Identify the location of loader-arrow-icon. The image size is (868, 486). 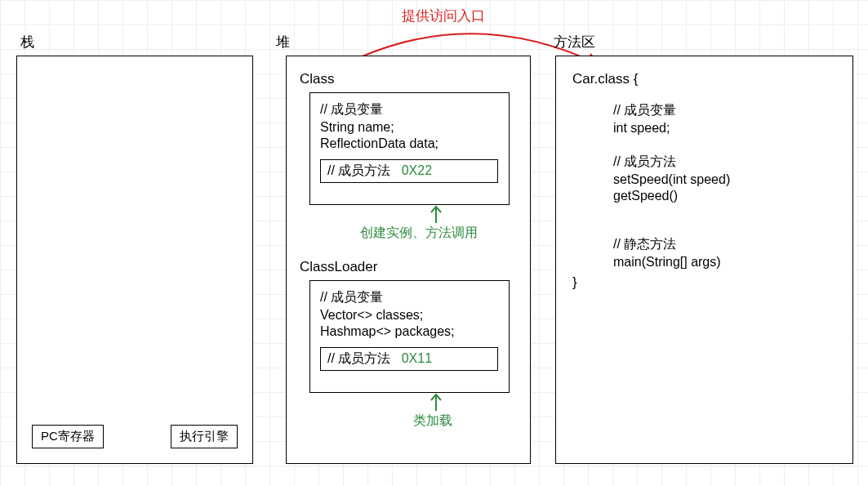
(436, 404).